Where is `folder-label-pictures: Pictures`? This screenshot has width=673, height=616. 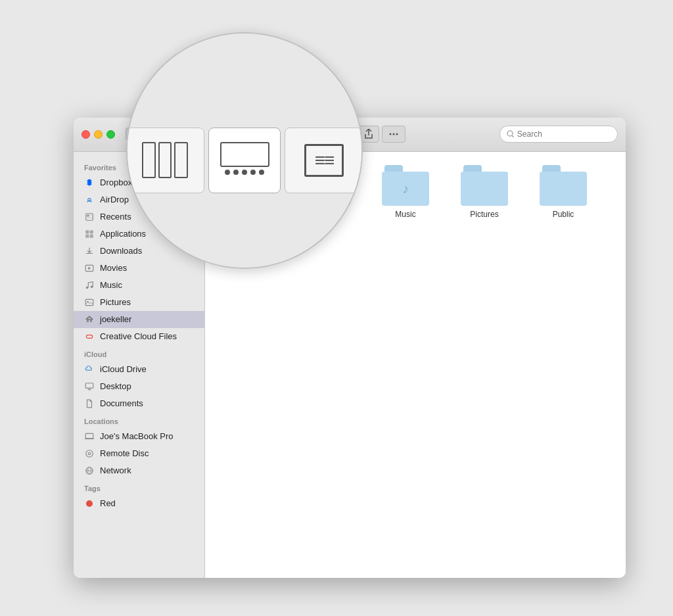
folder-label-pictures: Pictures is located at coordinates (484, 214).